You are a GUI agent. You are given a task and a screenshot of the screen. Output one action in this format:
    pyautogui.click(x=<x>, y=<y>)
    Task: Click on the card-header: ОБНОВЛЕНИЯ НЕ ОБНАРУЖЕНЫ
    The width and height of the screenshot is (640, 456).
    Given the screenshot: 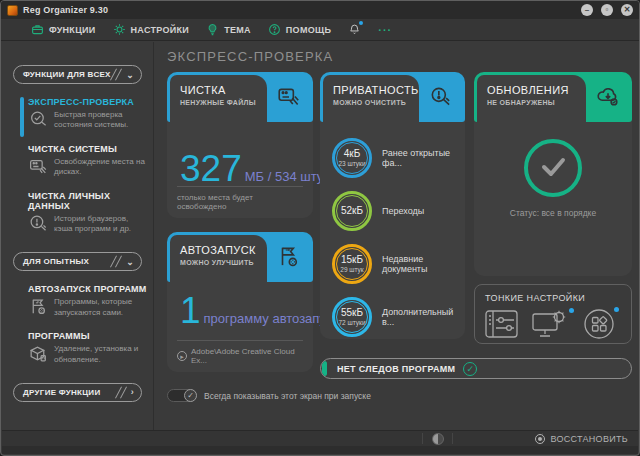 What is the action you would take?
    pyautogui.click(x=532, y=98)
    